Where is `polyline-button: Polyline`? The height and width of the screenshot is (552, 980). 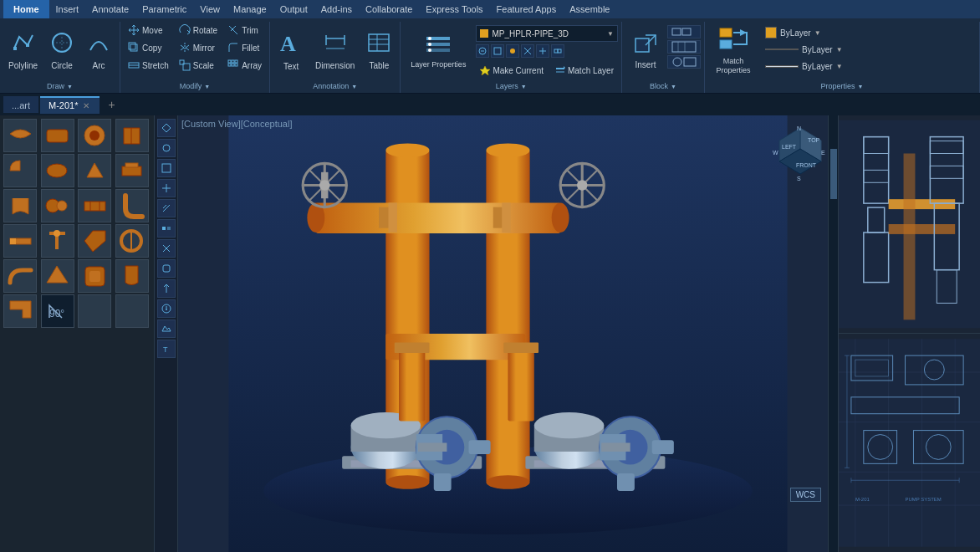 polyline-button: Polyline is located at coordinates (23, 50).